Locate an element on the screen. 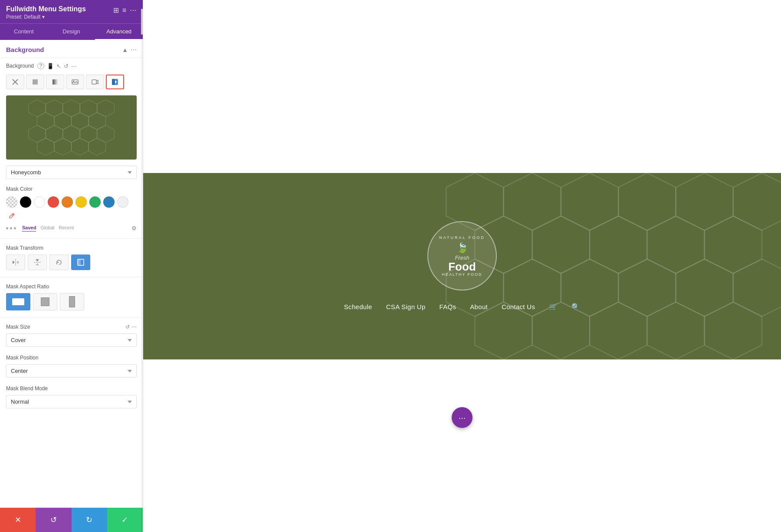 This screenshot has width=781, height=532. transform-reset is located at coordinates (81, 262).